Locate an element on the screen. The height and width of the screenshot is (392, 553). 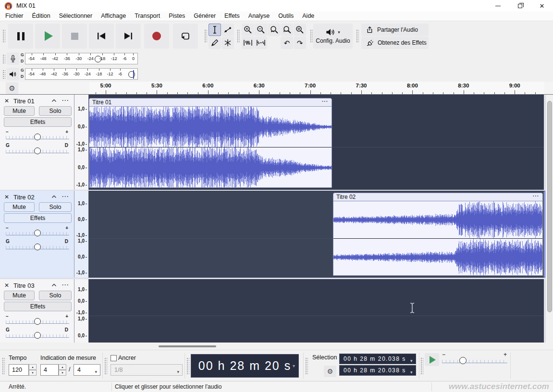
selection-toolbar-grip is located at coordinates (307, 366).